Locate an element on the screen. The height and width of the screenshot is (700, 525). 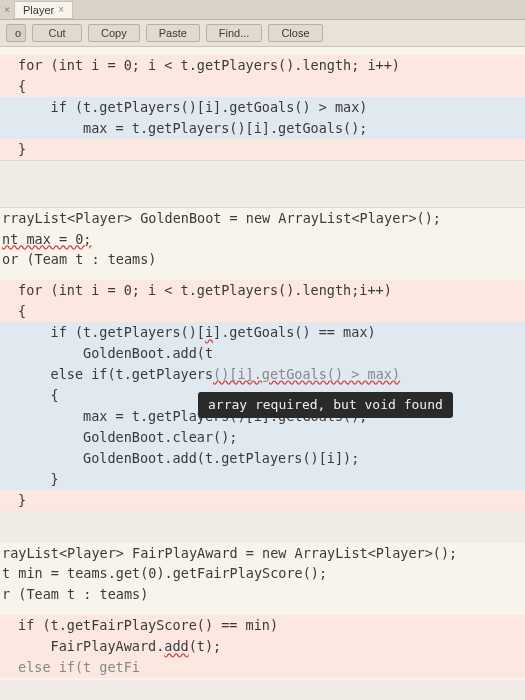
code-line: if (t.getPlayers()[i].getGoals() == max) is located at coordinates (262, 332).